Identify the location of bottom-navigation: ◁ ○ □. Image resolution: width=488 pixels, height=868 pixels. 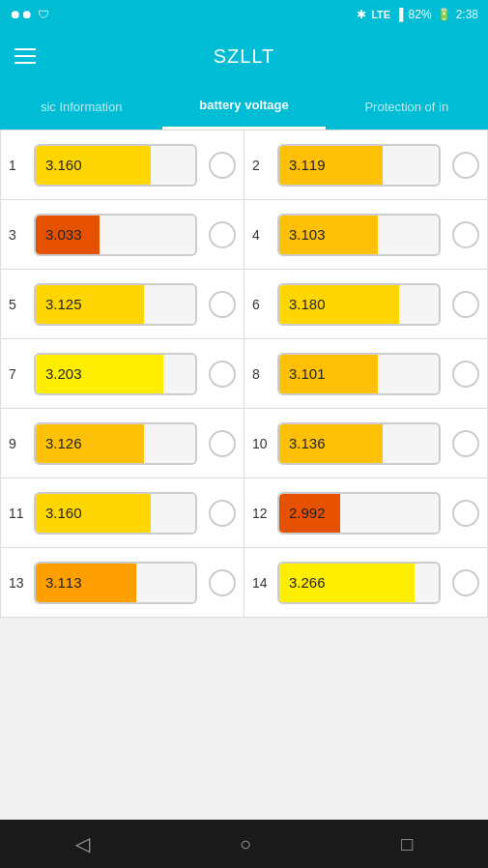
(244, 844).